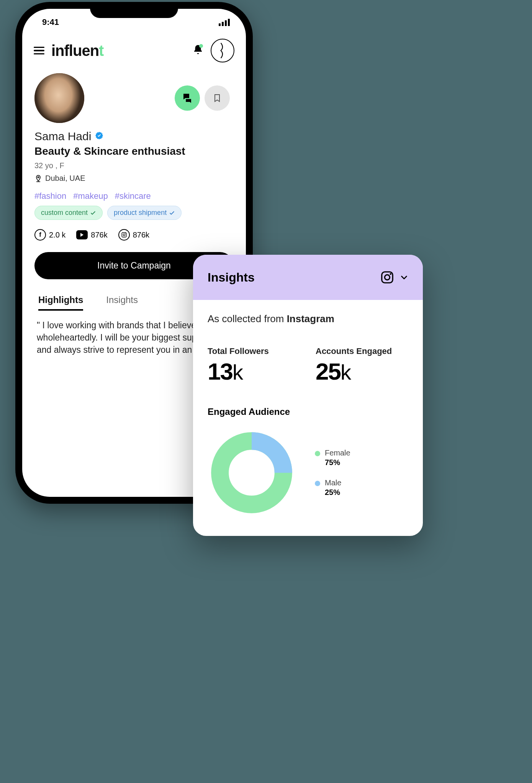 This screenshot has height=783, width=532. What do you see at coordinates (69, 213) in the screenshot?
I see `custom-content-pill: custom content` at bounding box center [69, 213].